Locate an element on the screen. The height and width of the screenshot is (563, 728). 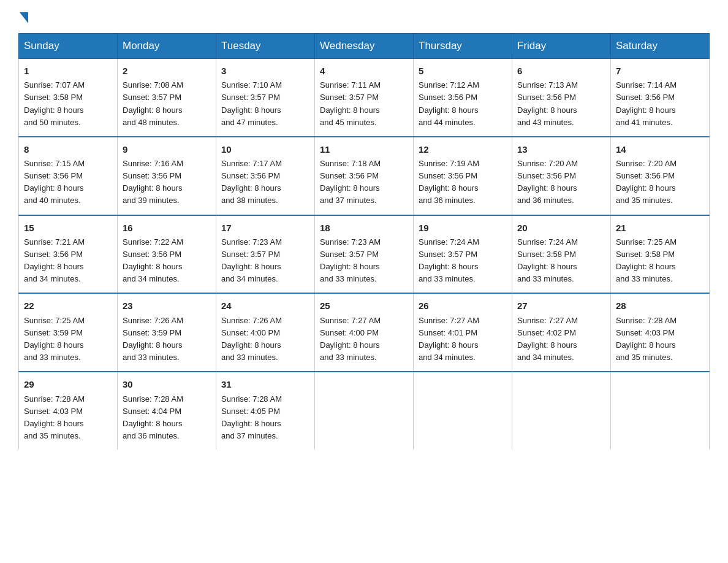
day-number: 25 is located at coordinates (364, 305).